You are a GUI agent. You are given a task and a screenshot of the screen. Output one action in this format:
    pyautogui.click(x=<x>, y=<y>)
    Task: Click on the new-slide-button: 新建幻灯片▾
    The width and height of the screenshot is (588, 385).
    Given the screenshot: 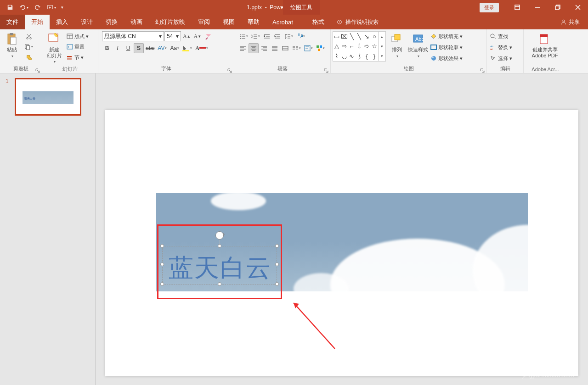 What is the action you would take?
    pyautogui.click(x=54, y=48)
    